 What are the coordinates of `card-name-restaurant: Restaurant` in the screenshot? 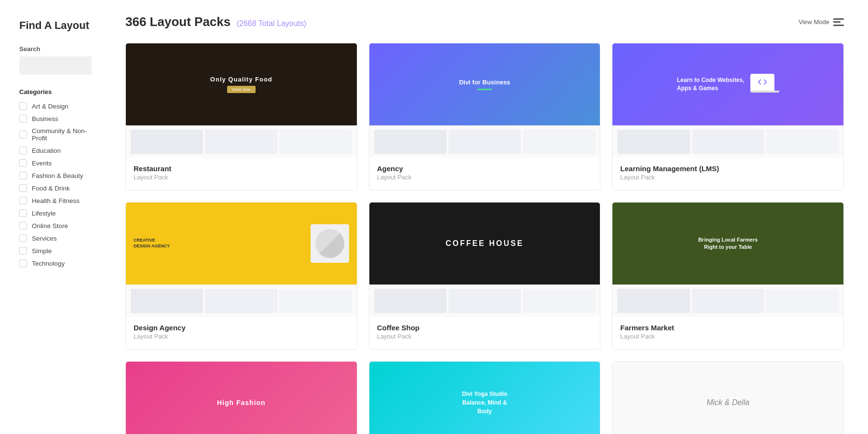 It's located at (241, 169).